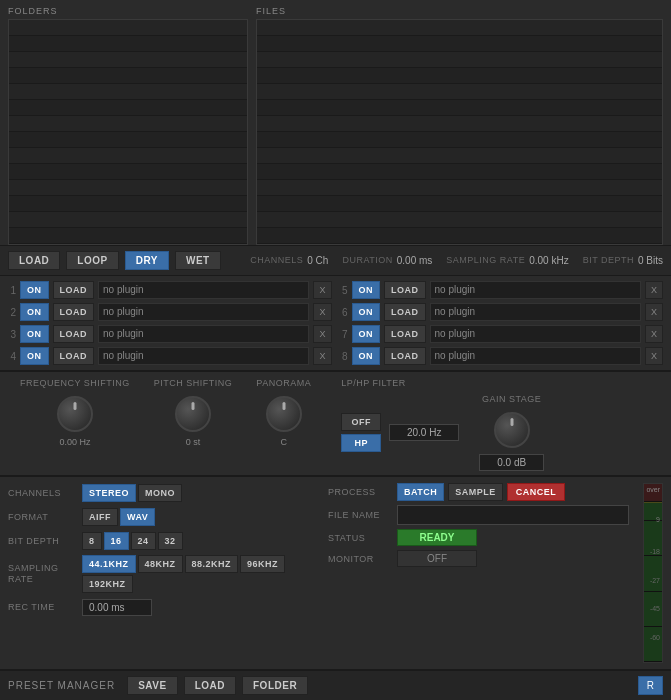 The width and height of the screenshot is (671, 700). I want to click on sample-button: SAMPLE, so click(476, 492).